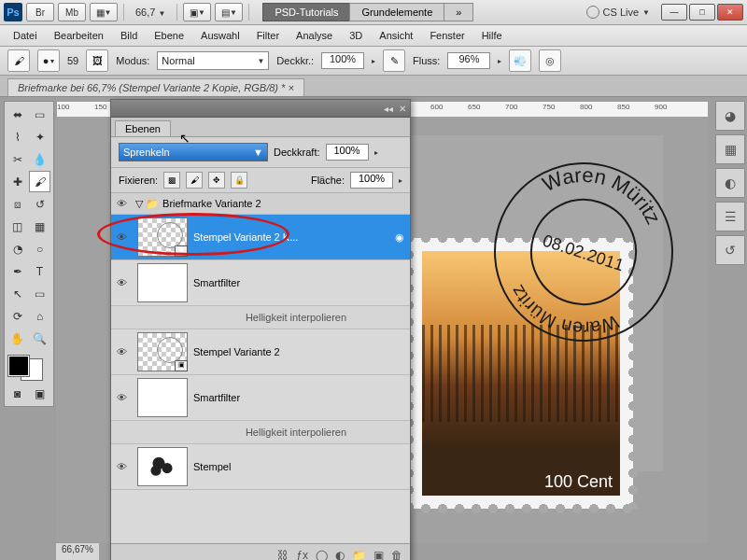 This screenshot has height=560, width=747. I want to click on layers-panel-grip: ◂◂✕, so click(261, 108).